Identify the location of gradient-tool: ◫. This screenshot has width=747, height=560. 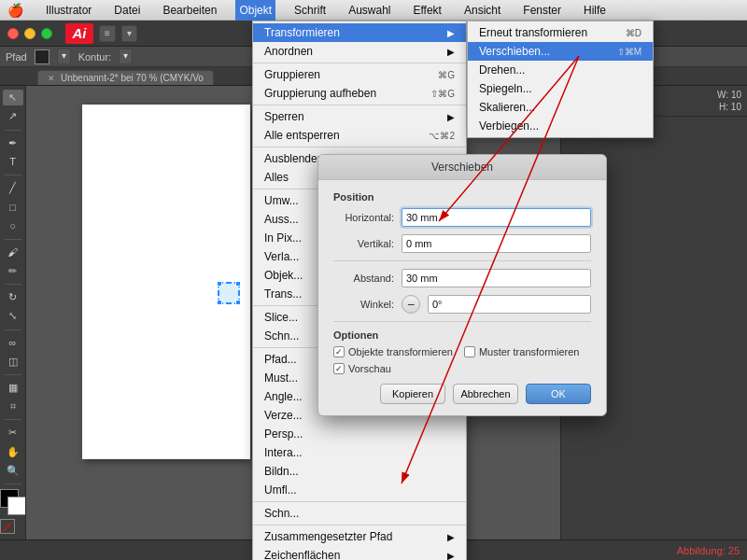
(13, 362).